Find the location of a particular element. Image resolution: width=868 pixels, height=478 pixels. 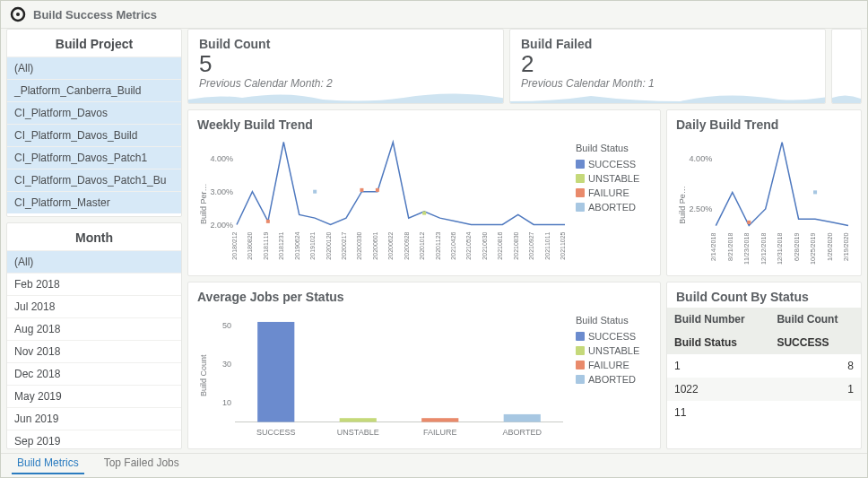

svg-text: 20180212 is located at coordinates (235, 246).